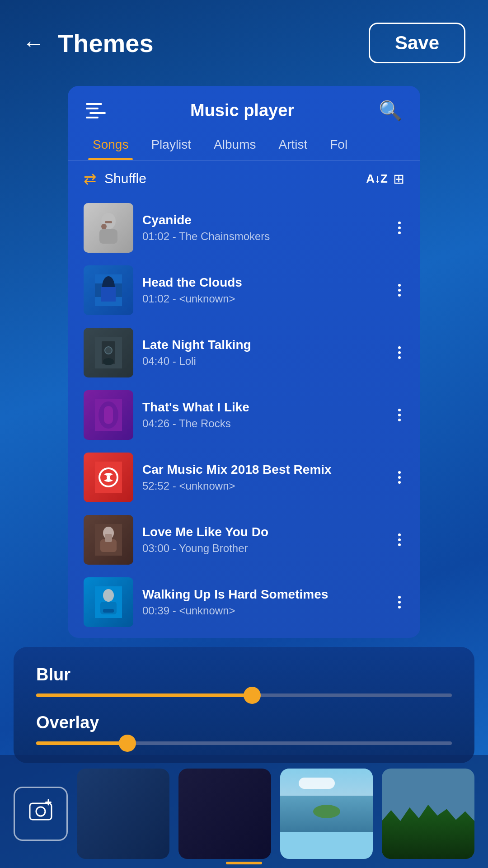  I want to click on blur-section: Blur, so click(244, 681).